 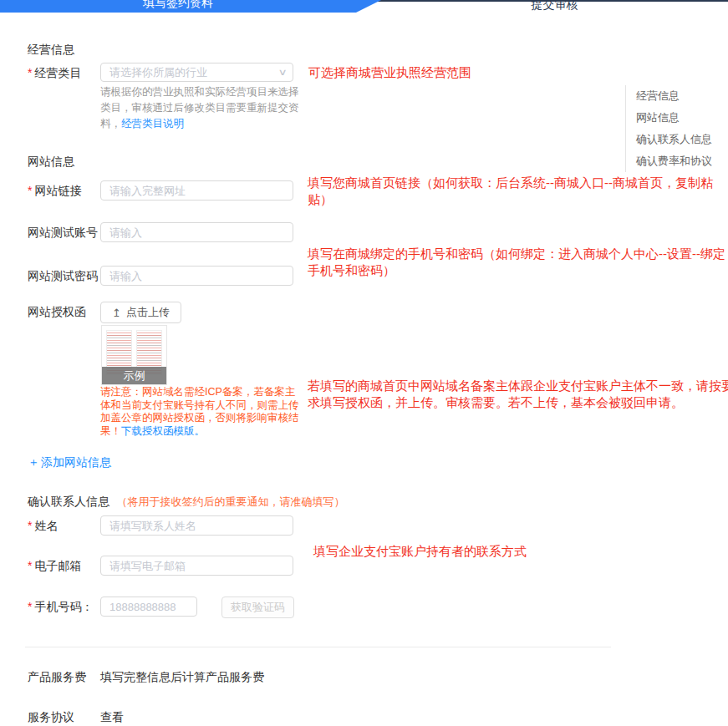 What do you see at coordinates (197, 525) in the screenshot?
I see `name-input` at bounding box center [197, 525].